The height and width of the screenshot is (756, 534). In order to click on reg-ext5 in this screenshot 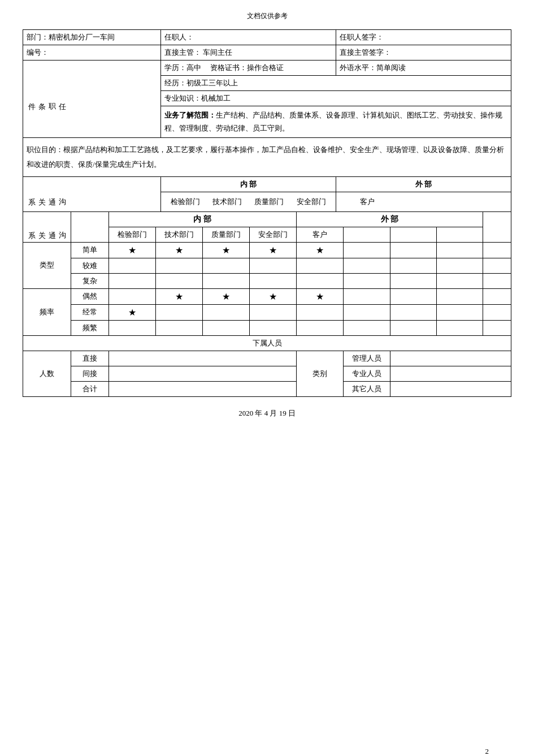, I will do `click(497, 312)`.